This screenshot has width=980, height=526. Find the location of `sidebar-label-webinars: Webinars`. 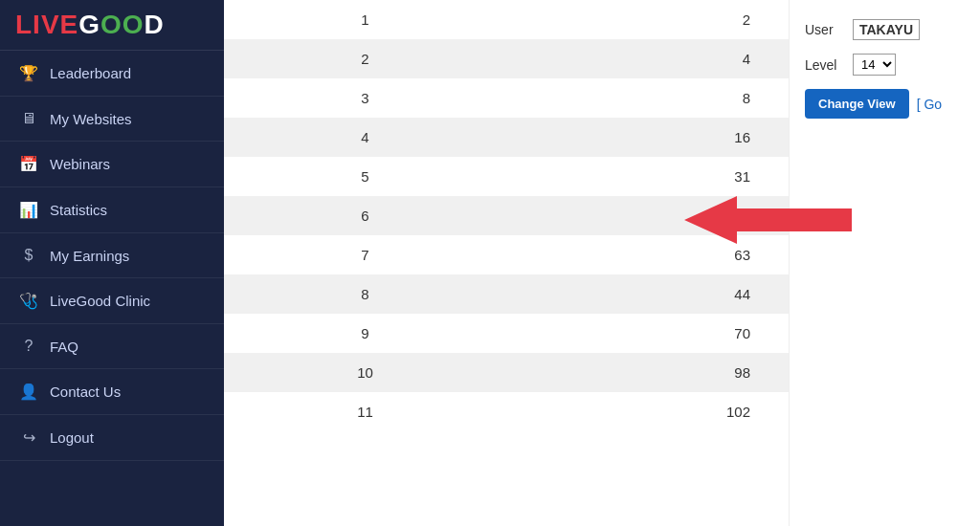

sidebar-label-webinars: Webinars is located at coordinates (80, 164).